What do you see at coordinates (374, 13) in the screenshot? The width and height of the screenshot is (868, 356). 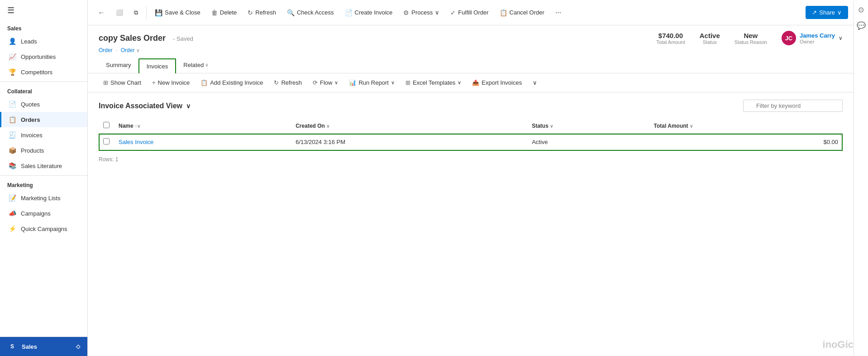 I see `create-invoice-label: Create Invoice` at bounding box center [374, 13].